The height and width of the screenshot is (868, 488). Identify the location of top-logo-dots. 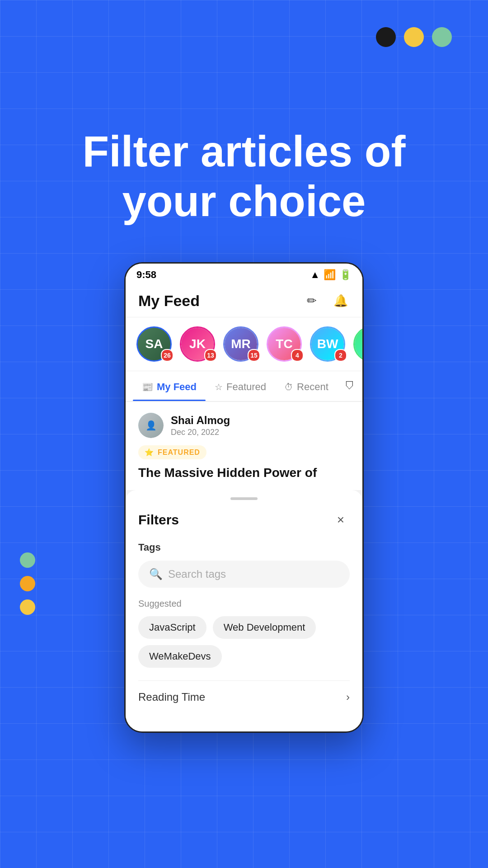
(414, 37).